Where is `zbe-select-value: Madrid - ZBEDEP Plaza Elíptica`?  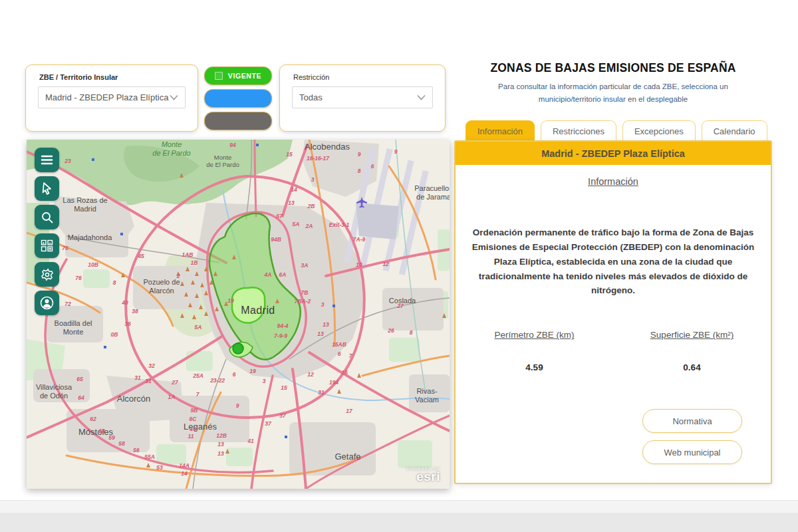
zbe-select-value: Madrid - ZBEDEP Plaza Elíptica is located at coordinates (106, 97).